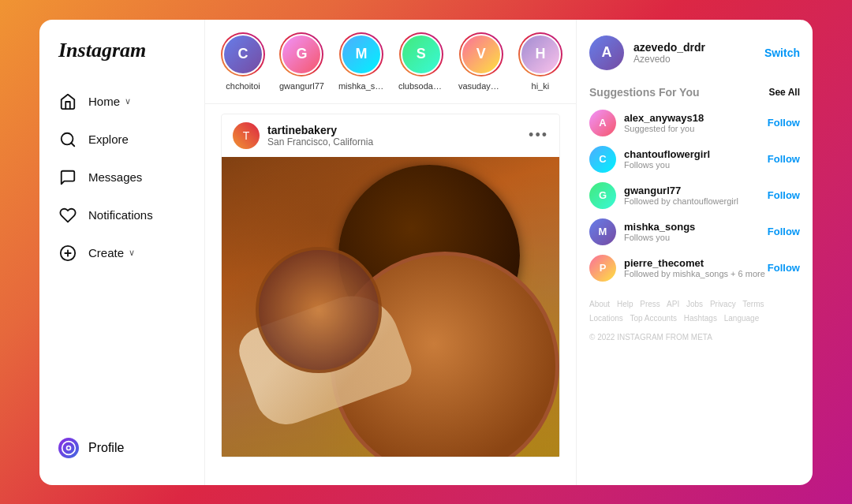 The width and height of the screenshot is (852, 504). Describe the element at coordinates (784, 232) in the screenshot. I see `follow-button-3: Follow` at that location.